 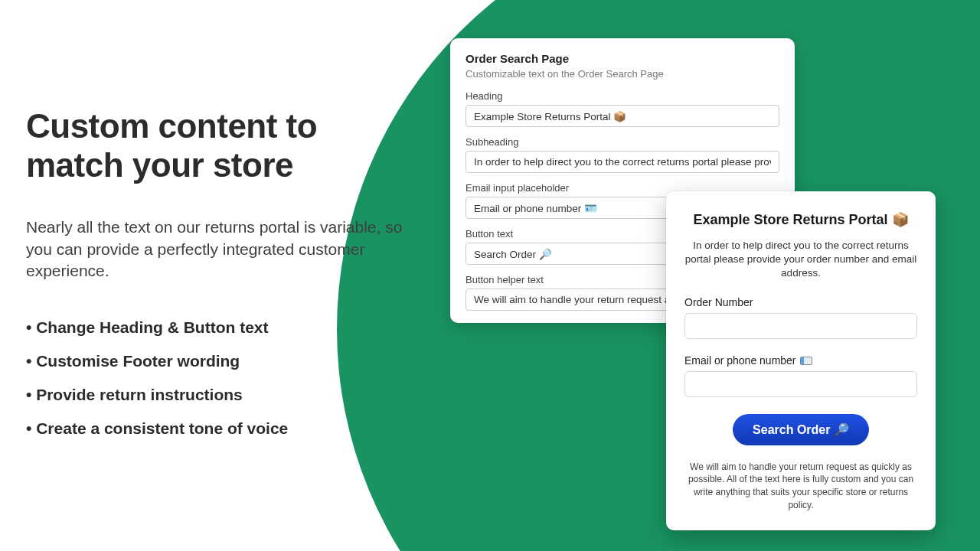 I want to click on id-card-icon, so click(x=806, y=361).